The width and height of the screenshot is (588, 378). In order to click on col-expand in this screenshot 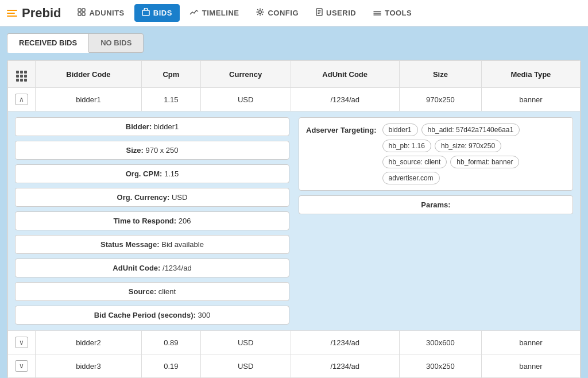, I will do `click(22, 75)`.